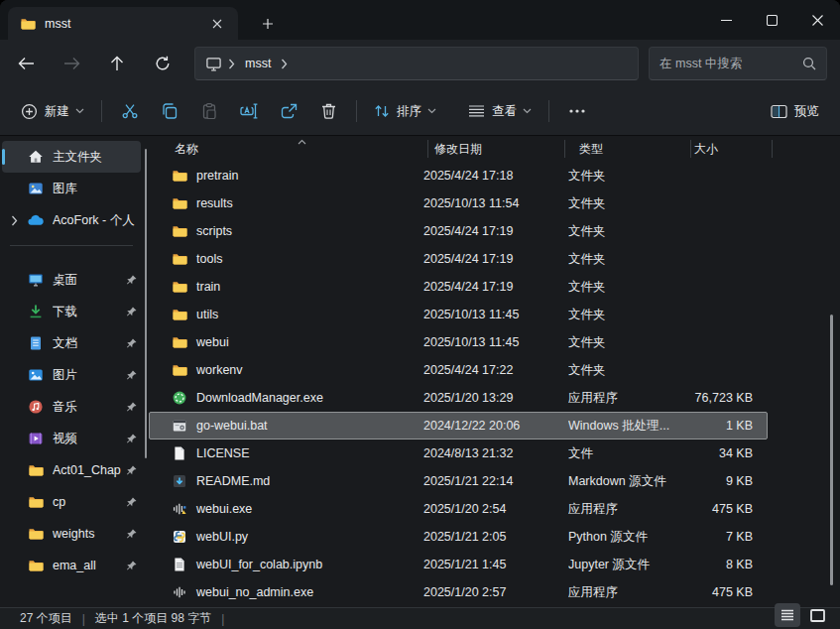 This screenshot has height=629, width=840. I want to click on file-row: results2025/10/13 11:54文件夹, so click(458, 203).